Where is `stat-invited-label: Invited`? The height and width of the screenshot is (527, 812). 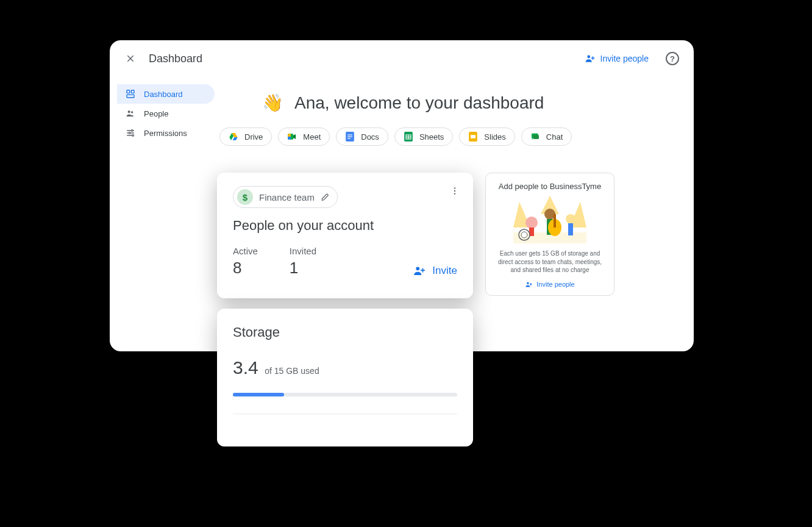
stat-invited-label: Invited is located at coordinates (303, 251).